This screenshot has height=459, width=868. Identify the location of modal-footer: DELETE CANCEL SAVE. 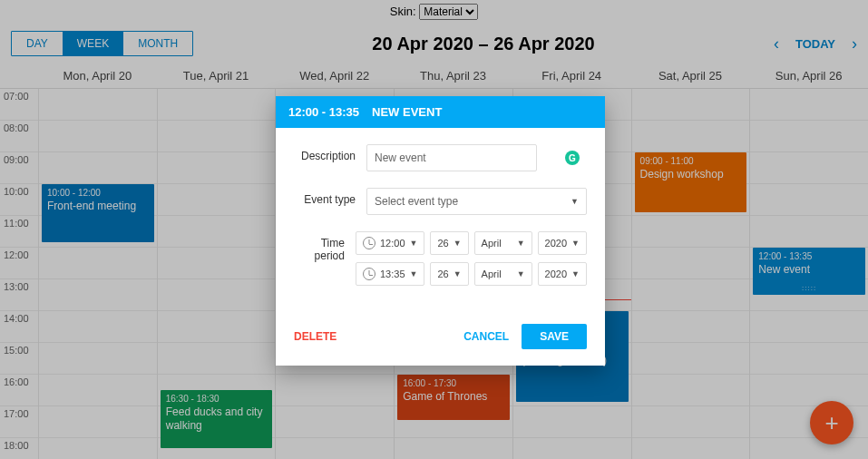
(441, 339).